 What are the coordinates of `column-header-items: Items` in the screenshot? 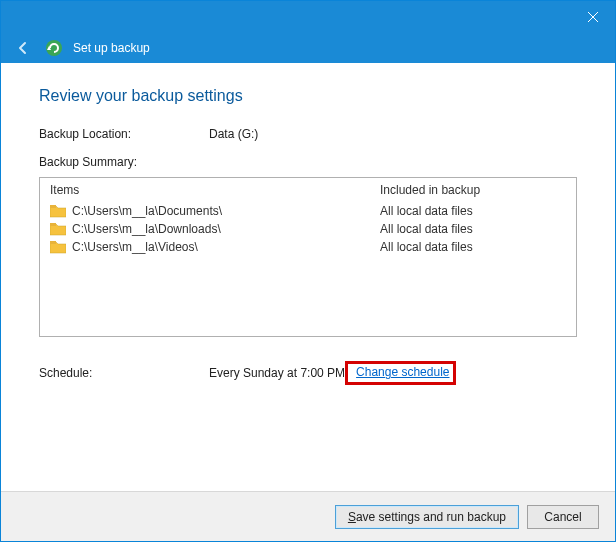 It's located at (215, 190).